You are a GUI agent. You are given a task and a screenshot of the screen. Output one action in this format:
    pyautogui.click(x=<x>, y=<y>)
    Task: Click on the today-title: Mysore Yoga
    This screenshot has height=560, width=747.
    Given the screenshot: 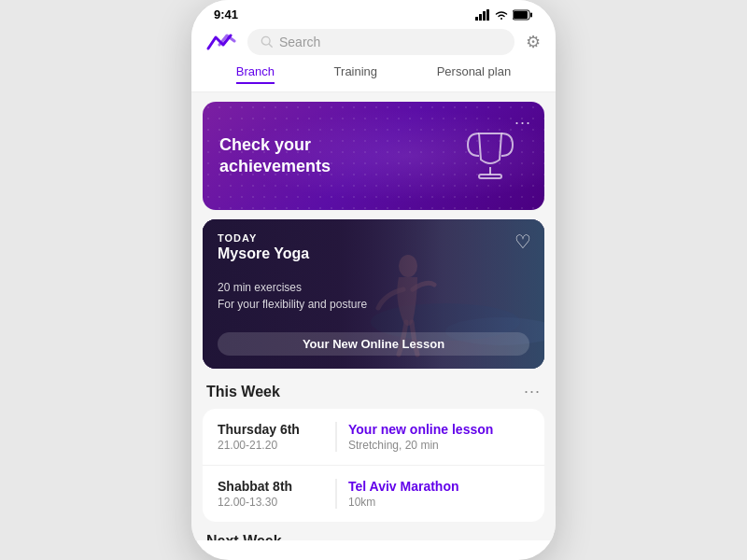 What is the action you would take?
    pyautogui.click(x=374, y=254)
    